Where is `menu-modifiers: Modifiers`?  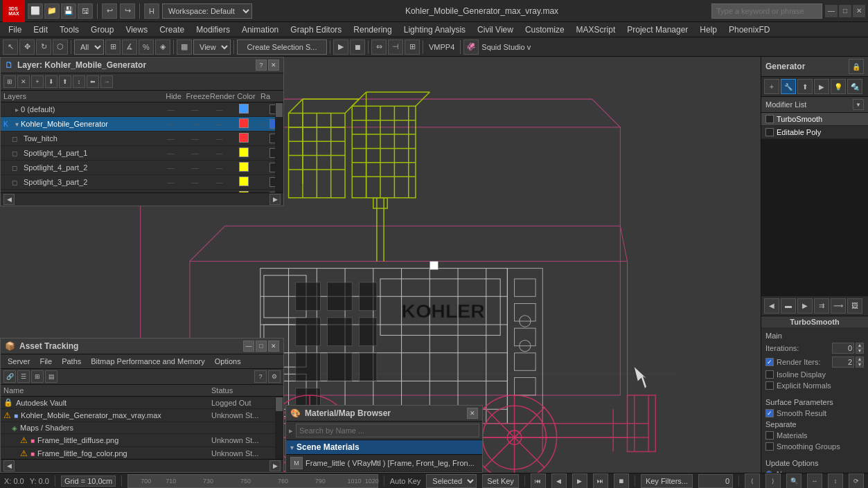
menu-modifiers: Modifiers is located at coordinates (213, 30).